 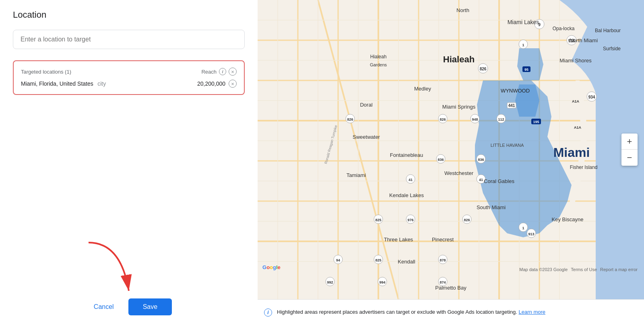 What do you see at coordinates (423, 88) in the screenshot?
I see `svg-text: Medley` at bounding box center [423, 88].